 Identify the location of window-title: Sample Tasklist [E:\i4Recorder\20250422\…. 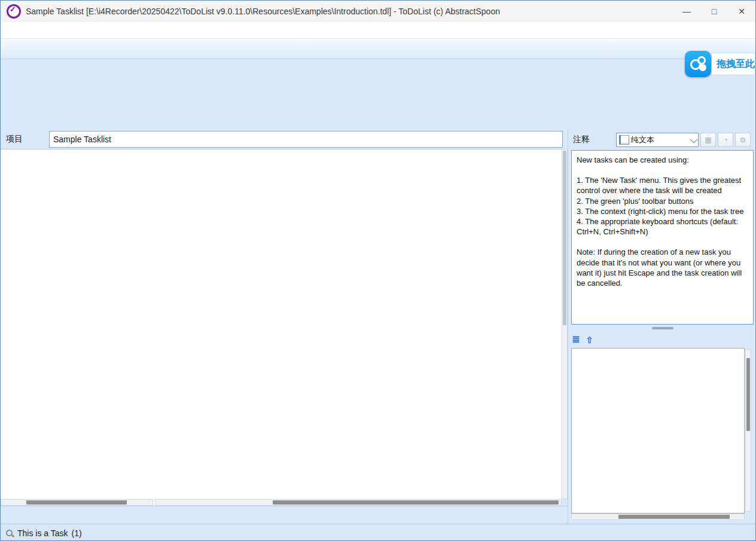
(263, 11).